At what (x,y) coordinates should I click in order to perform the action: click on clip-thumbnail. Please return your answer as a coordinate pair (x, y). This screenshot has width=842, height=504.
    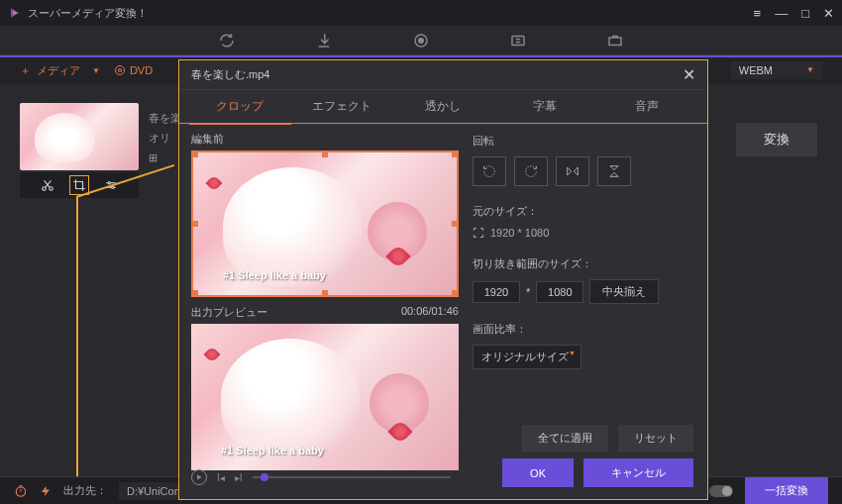
    Looking at the image, I should click on (79, 137).